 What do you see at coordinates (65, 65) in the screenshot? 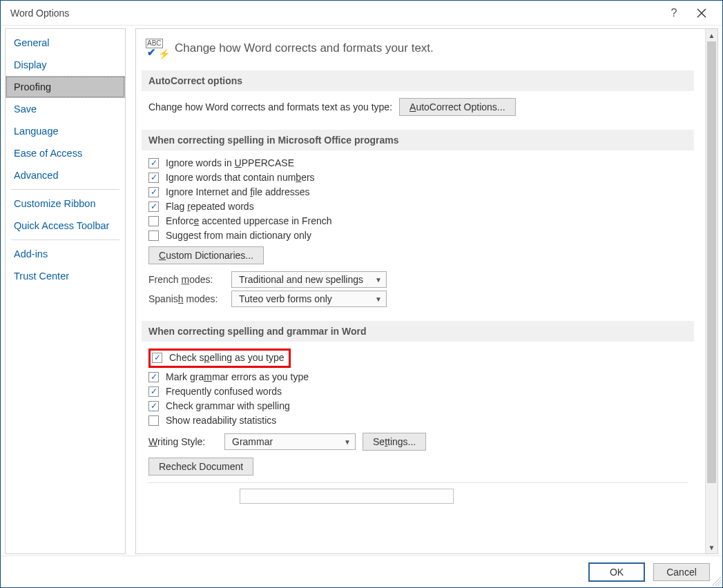
I see `sidebar-item-display: Display` at bounding box center [65, 65].